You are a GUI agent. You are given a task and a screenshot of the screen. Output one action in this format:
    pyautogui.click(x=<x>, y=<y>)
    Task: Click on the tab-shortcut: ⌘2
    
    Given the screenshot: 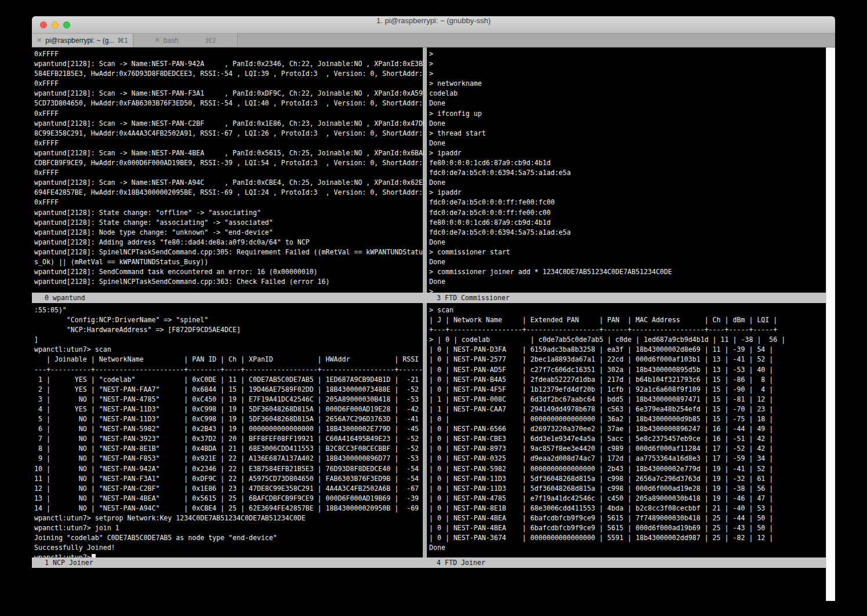 What is the action you would take?
    pyautogui.click(x=211, y=41)
    